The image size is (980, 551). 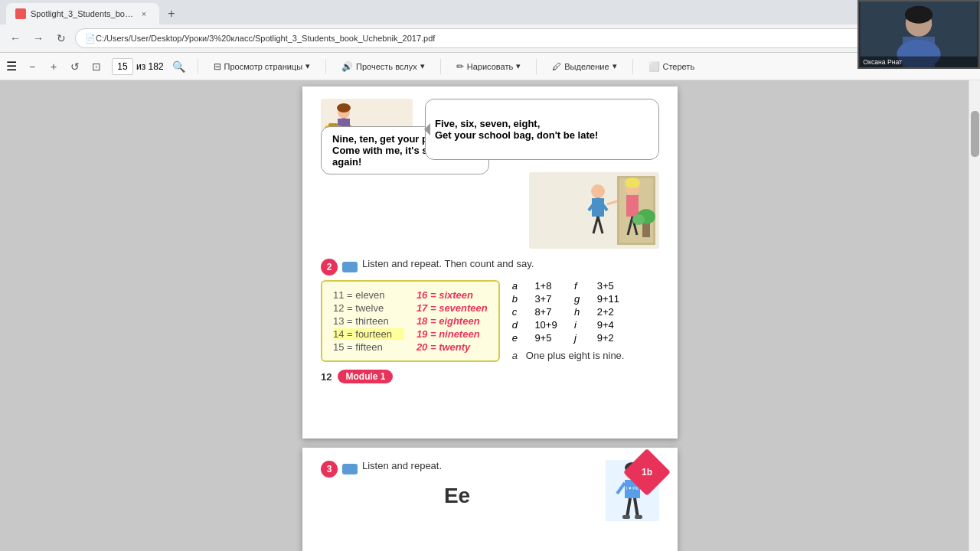 What do you see at coordinates (457, 484) in the screenshot?
I see `section3-left: 3 Listen and repeat. Ee` at bounding box center [457, 484].